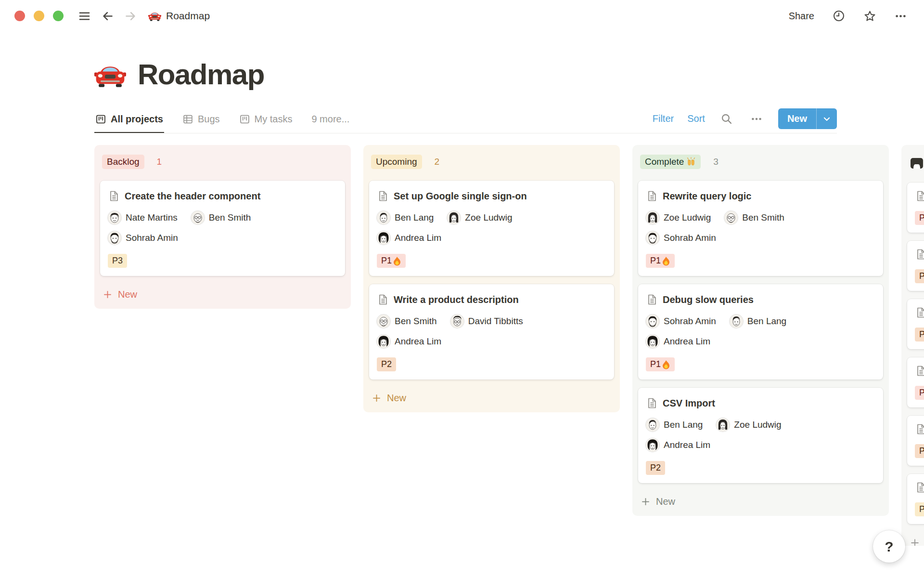  I want to click on filter-button: Filter, so click(663, 118).